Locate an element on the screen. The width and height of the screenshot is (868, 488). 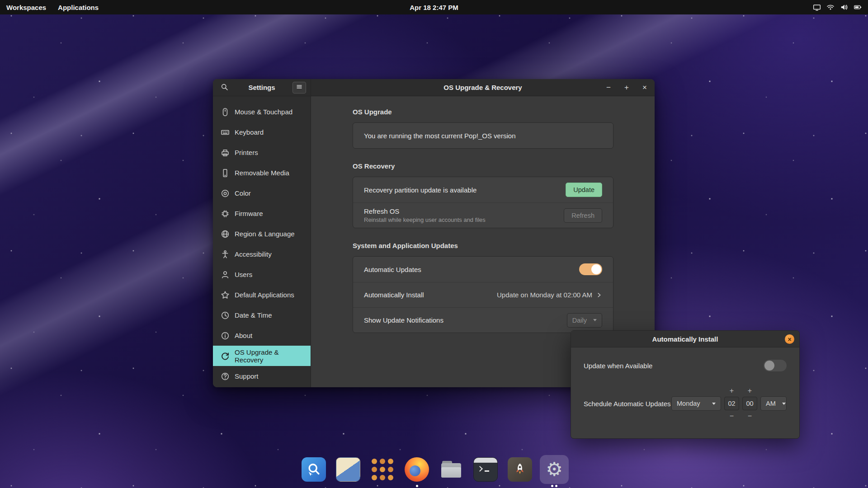
sidebar-item-region-language: Region & Language is located at coordinates (262, 234).